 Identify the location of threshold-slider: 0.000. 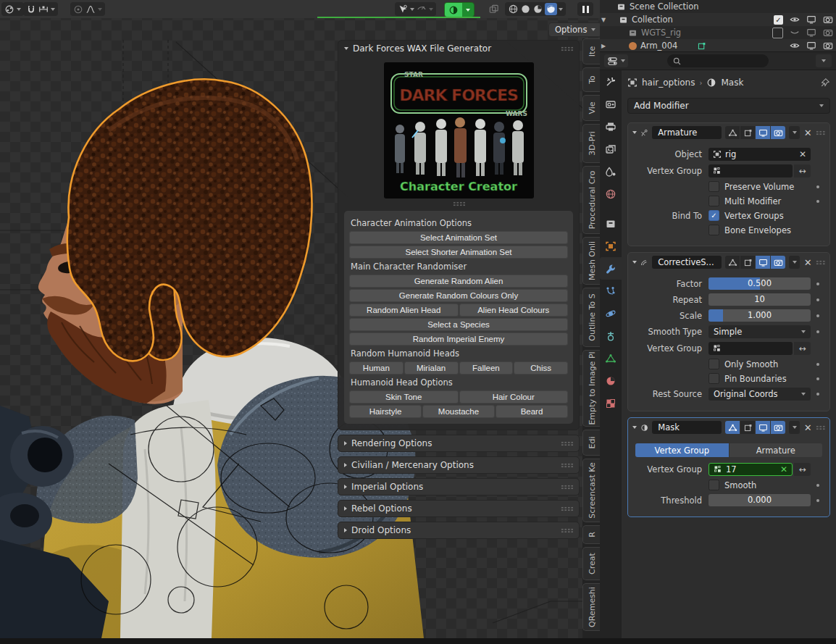
(759, 500).